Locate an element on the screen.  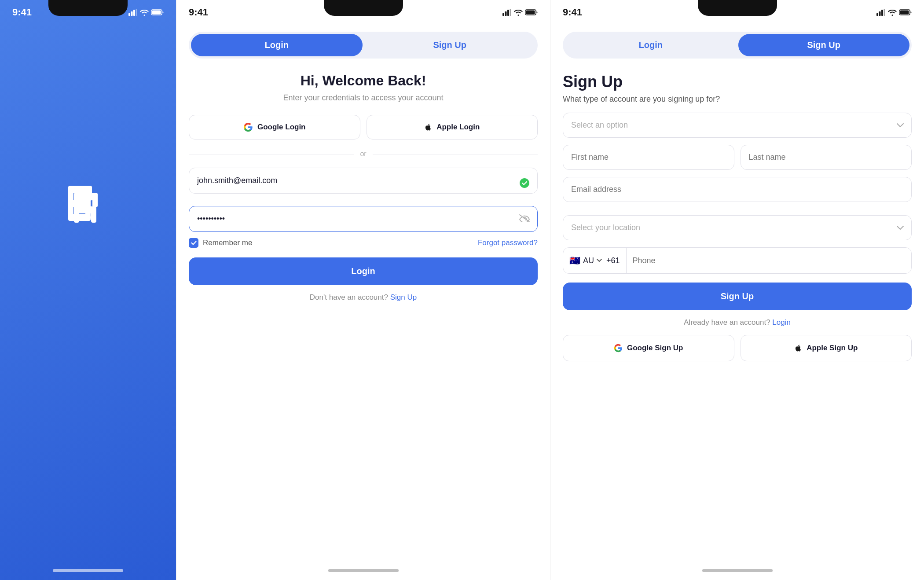
brand-logo is located at coordinates (88, 203).